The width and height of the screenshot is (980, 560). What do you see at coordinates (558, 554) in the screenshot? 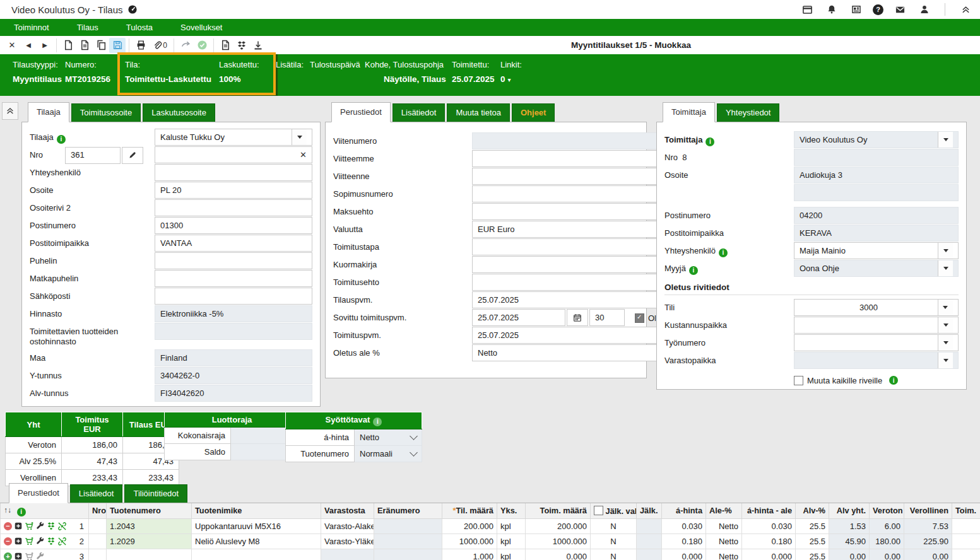
I see `cell-toim-maara: 0.000` at bounding box center [558, 554].